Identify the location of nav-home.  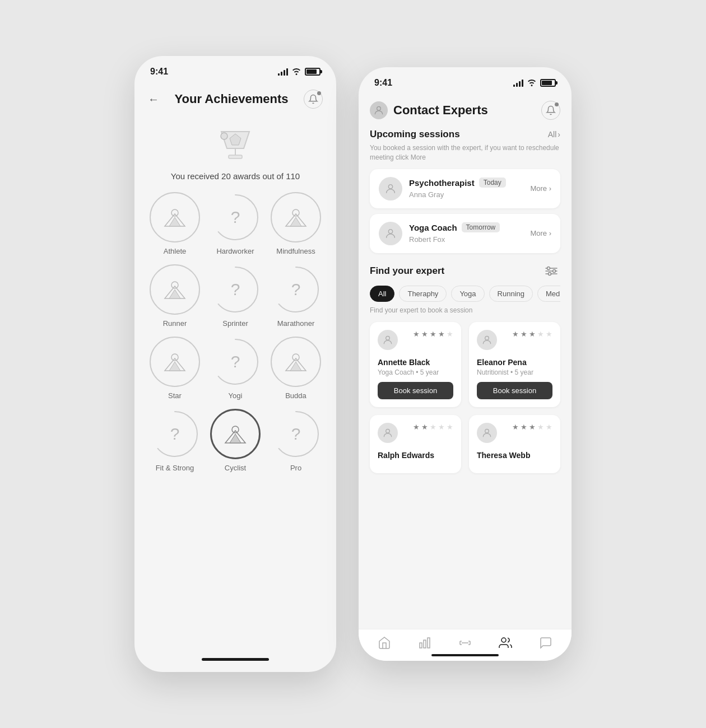
(384, 643).